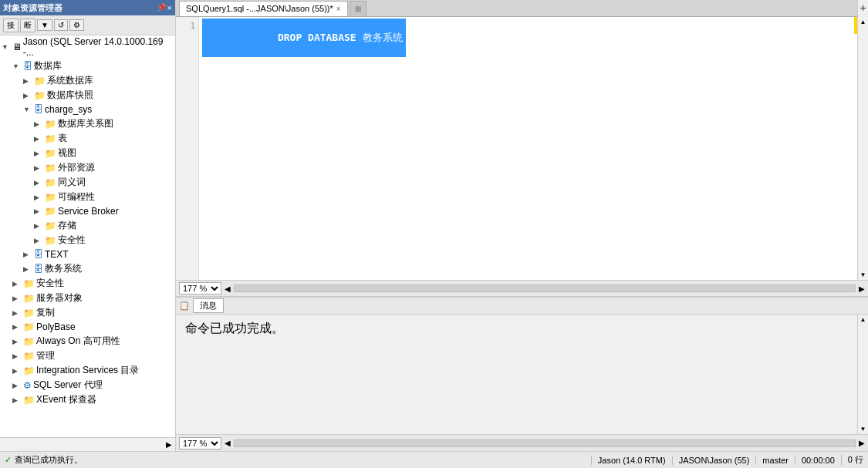 This screenshot has height=468, width=868. Describe the element at coordinates (88, 80) in the screenshot. I see `tree-item-system-db: ▶ 📁 系统数据库` at that location.